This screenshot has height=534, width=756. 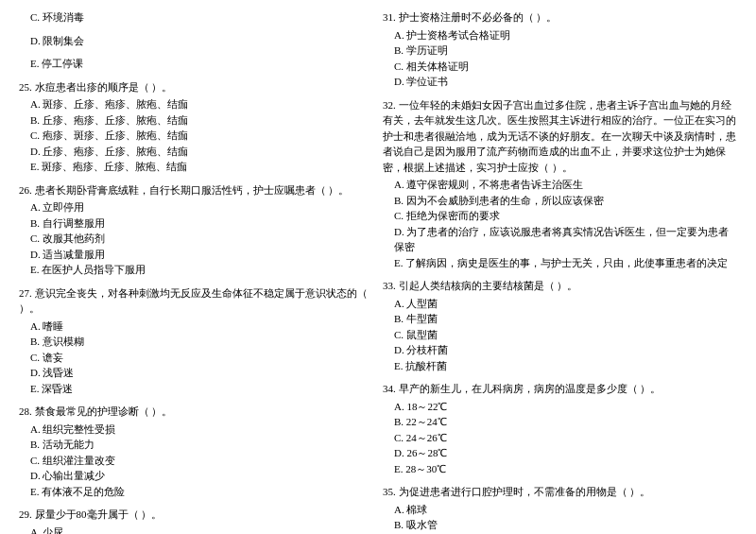 What do you see at coordinates (559, 325) in the screenshot?
I see `question-33: 33. 引起人类结核病的主要结核菌是（ ）。 A. 人型菌 B. 牛型菌 C. …` at bounding box center [559, 325].